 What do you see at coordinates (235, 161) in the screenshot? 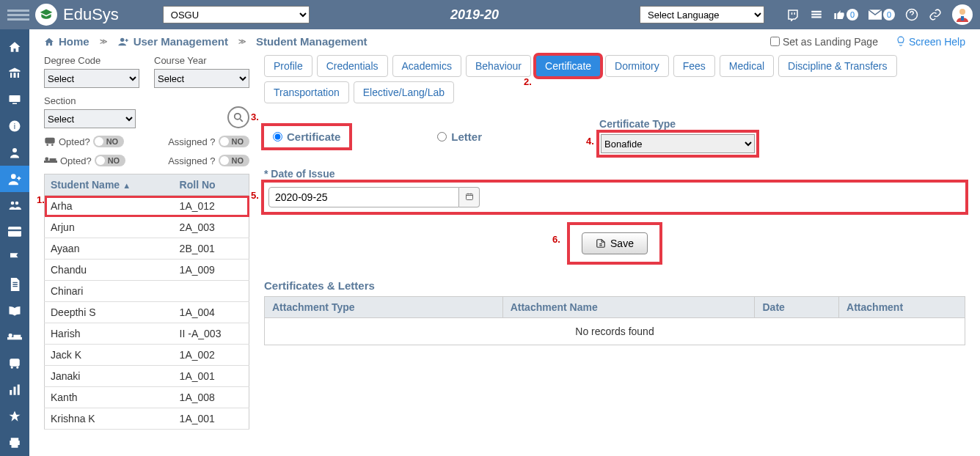
I see `bed-assigned-toggle: NO` at bounding box center [235, 161].